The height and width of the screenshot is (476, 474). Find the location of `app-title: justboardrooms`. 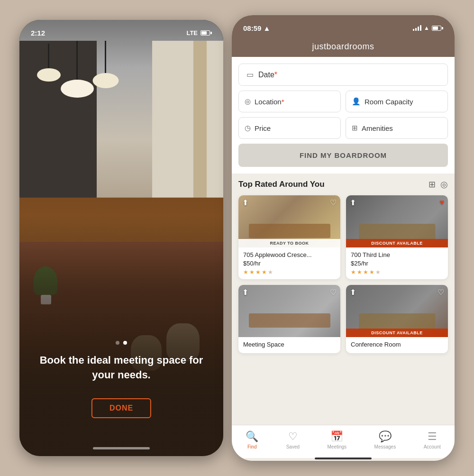

app-title: justboardrooms is located at coordinates (343, 46).